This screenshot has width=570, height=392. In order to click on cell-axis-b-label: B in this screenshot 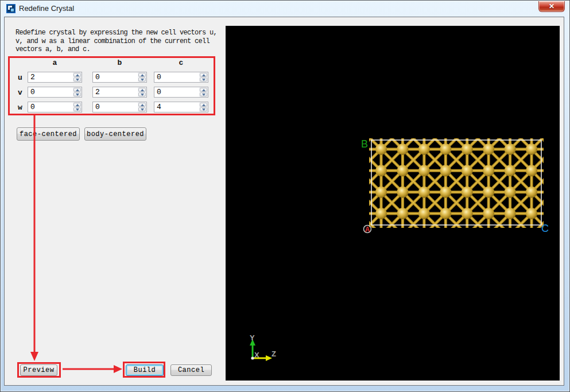, I will do `click(365, 144)`.